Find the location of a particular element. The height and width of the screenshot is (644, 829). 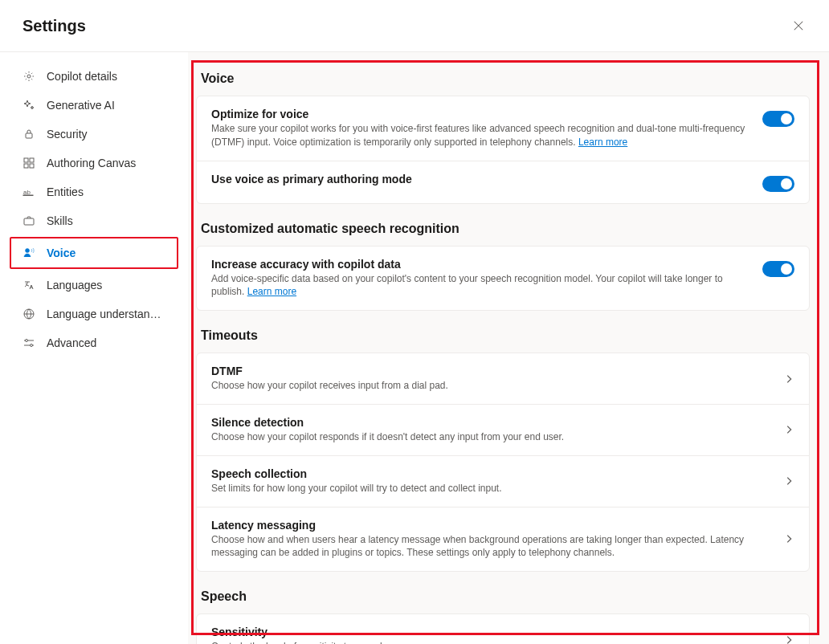

sidebar-item-advanced: Advanced is located at coordinates (94, 343).